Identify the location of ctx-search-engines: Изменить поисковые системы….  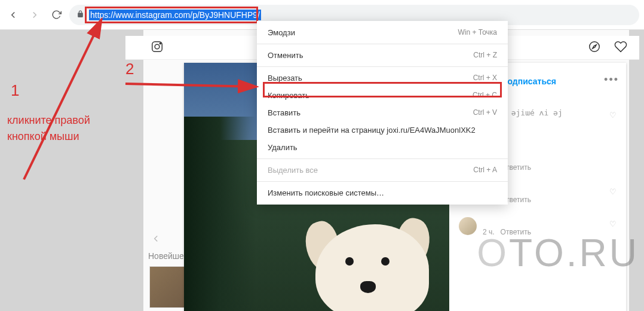
(382, 193).